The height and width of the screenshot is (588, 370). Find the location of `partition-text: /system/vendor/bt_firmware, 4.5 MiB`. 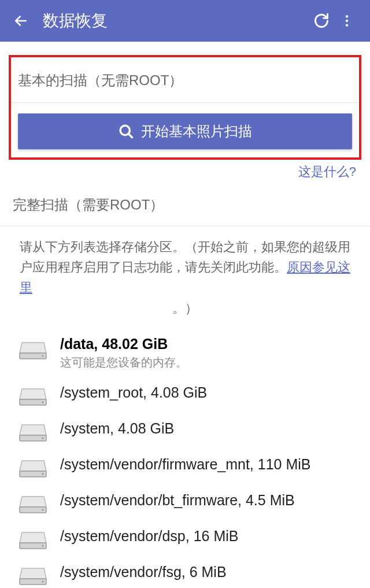

partition-text: /system/vendor/bt_firmware, 4.5 MiB is located at coordinates (177, 500).